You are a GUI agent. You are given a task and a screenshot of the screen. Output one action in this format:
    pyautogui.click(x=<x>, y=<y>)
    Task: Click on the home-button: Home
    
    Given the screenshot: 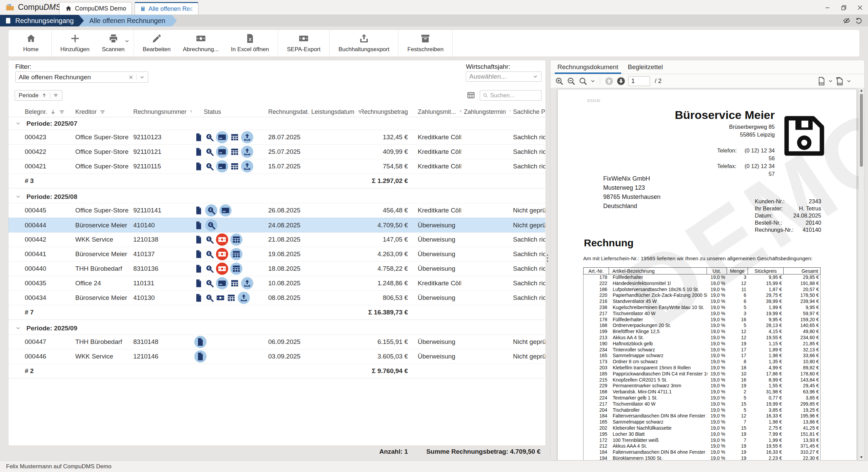 What is the action you would take?
    pyautogui.click(x=31, y=43)
    